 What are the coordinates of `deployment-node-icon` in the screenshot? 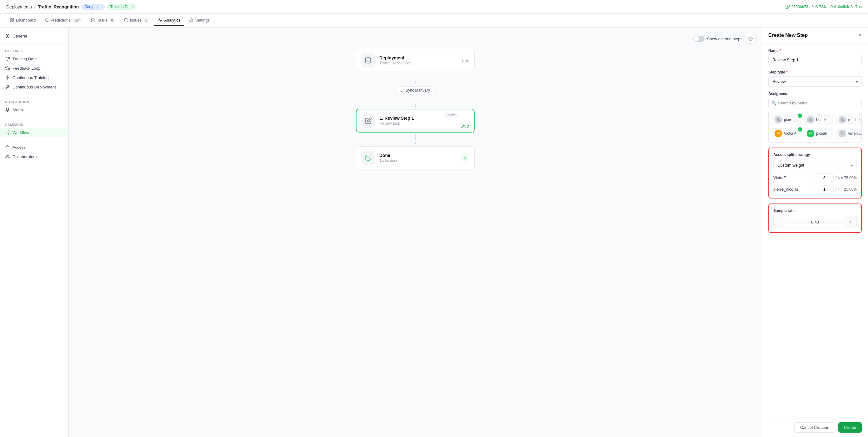 It's located at (368, 60).